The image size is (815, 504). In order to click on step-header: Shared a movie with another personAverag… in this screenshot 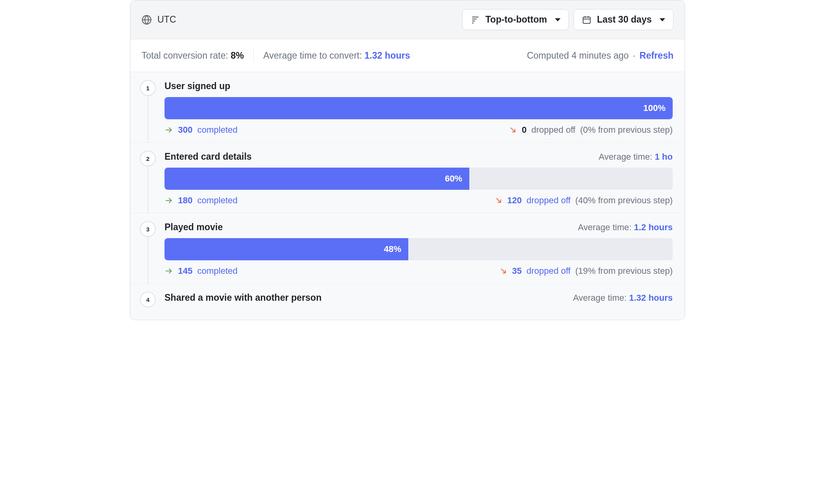, I will do `click(419, 298)`.